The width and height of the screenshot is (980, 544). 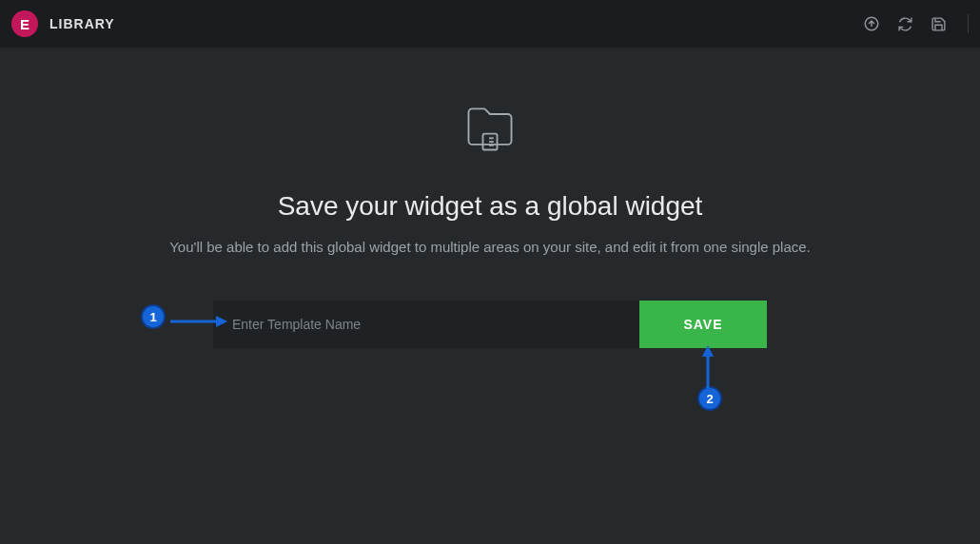 I want to click on logo-letter: E, so click(x=25, y=25).